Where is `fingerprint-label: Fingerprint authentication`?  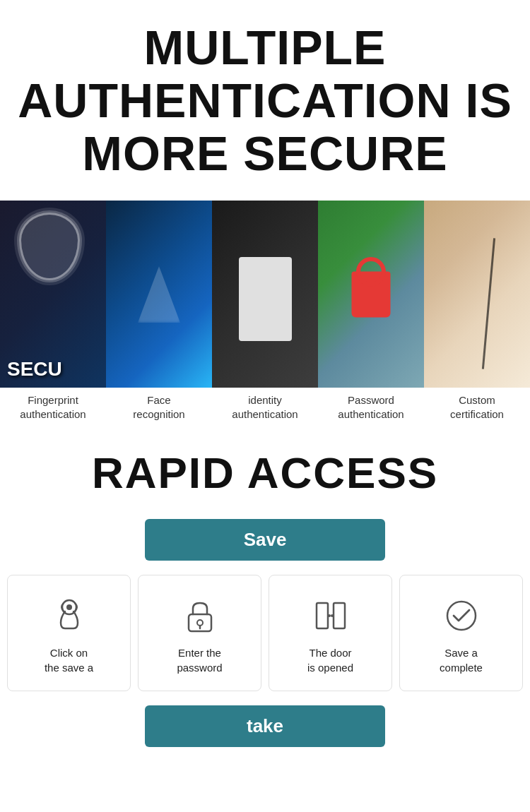 fingerprint-label: Fingerprint authentication is located at coordinates (52, 407).